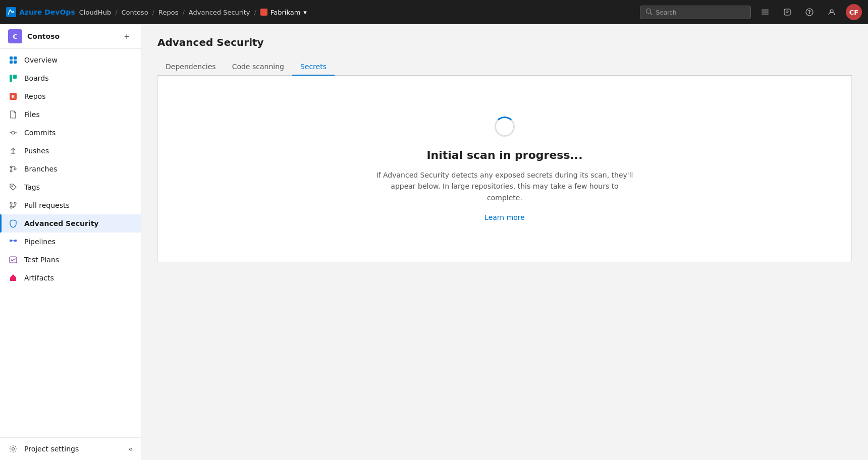 The image size is (868, 460). Describe the element at coordinates (286, 12) in the screenshot. I see `repo-name: Fabrikam` at that location.